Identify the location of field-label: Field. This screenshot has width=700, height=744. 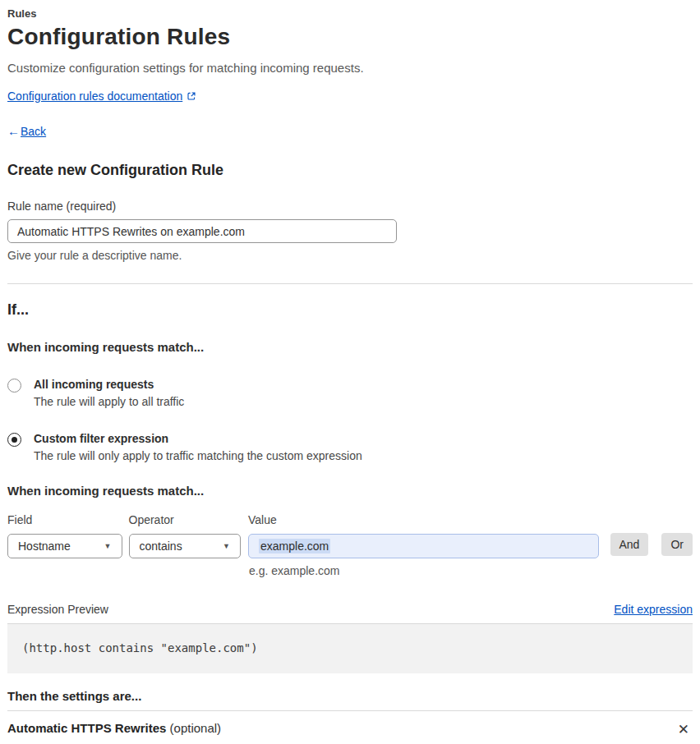
(65, 520).